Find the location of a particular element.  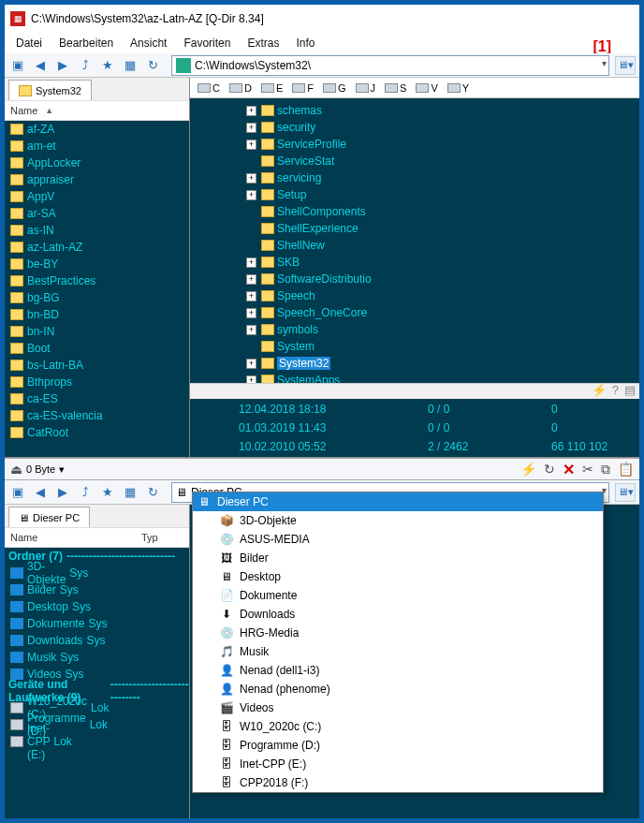

tree-item: +Setup is located at coordinates (443, 195).